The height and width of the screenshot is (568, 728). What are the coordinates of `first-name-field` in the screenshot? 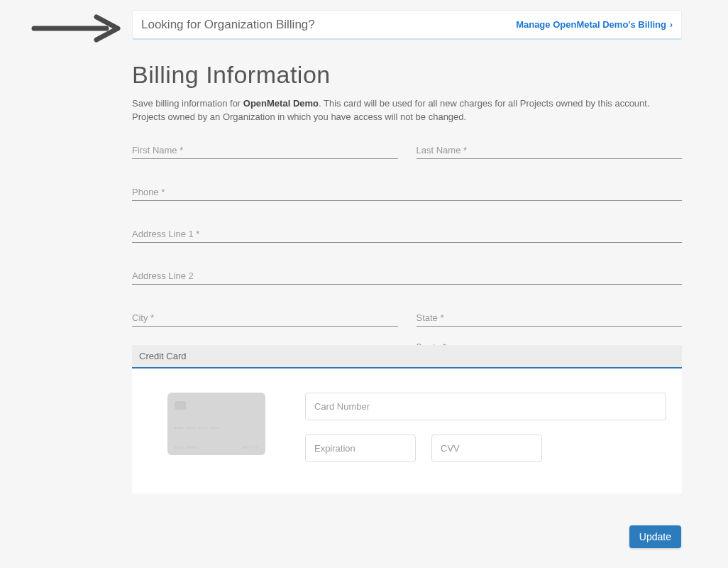 It's located at (265, 151).